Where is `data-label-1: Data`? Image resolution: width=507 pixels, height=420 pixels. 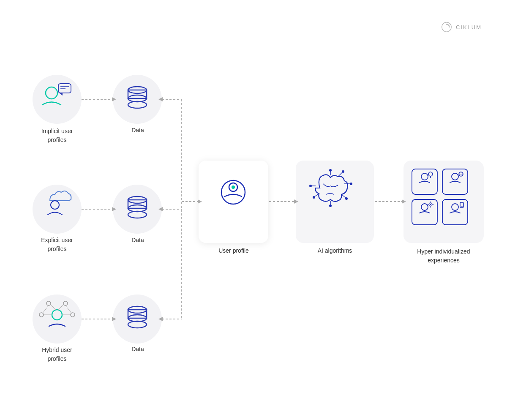 data-label-1: Data is located at coordinates (138, 130).